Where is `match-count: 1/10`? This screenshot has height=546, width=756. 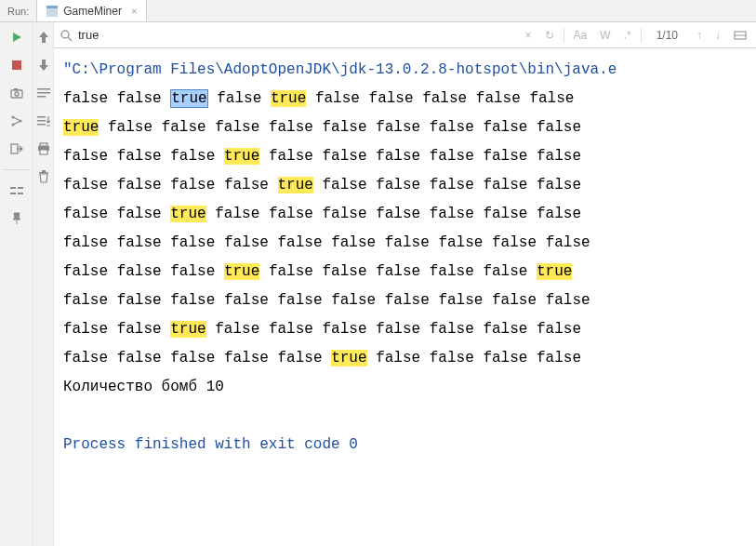 match-count: 1/10 is located at coordinates (668, 35).